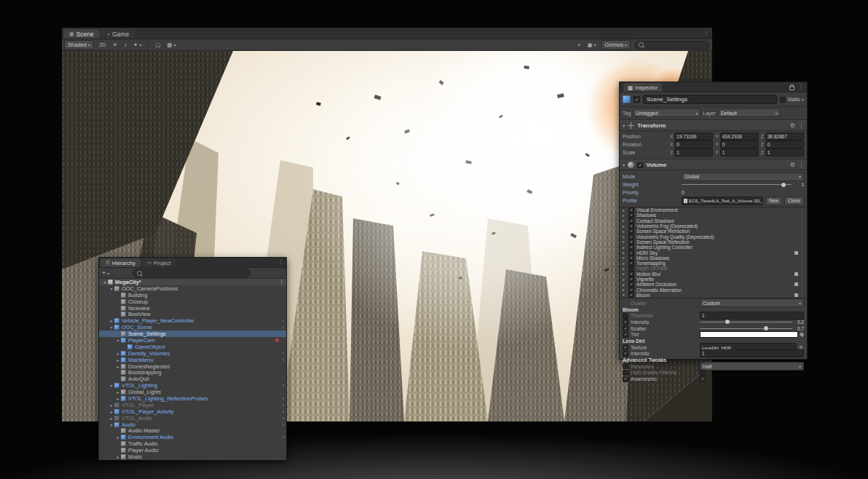 The image size is (868, 479). What do you see at coordinates (714, 125) in the screenshot?
I see `transform-component-header: ▾ Transform ⚙ ⋮` at bounding box center [714, 125].